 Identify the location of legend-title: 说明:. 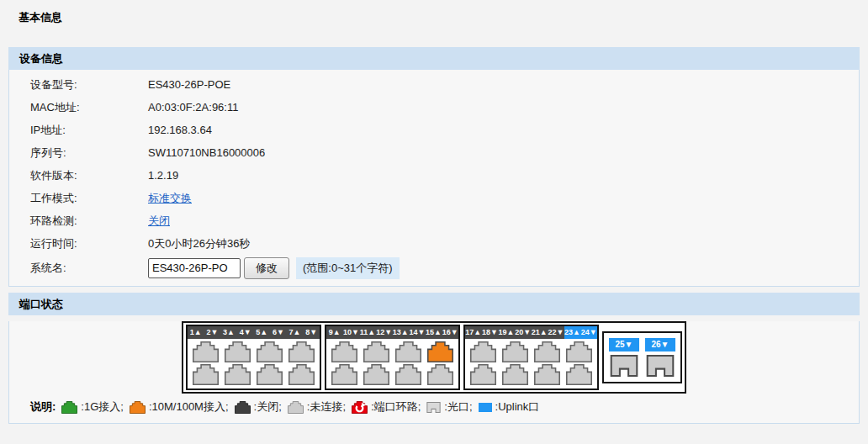
(43, 407).